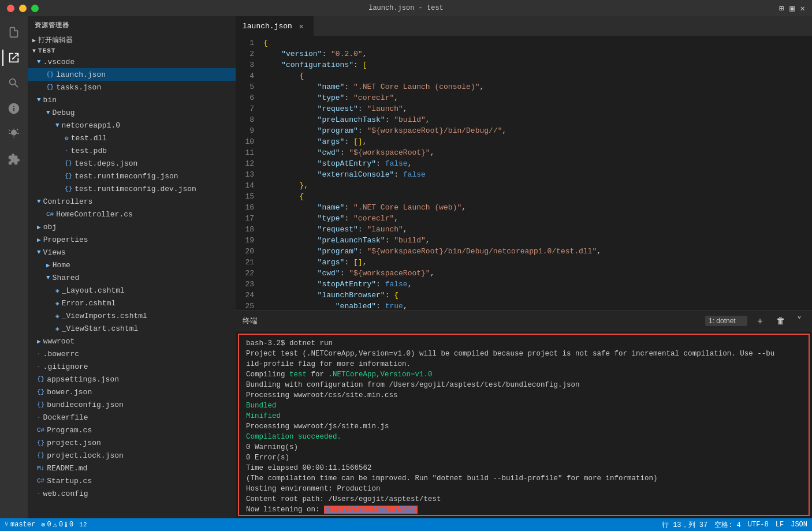 The width and height of the screenshot is (812, 531). Describe the element at coordinates (10, 8) in the screenshot. I see `close-button` at that location.